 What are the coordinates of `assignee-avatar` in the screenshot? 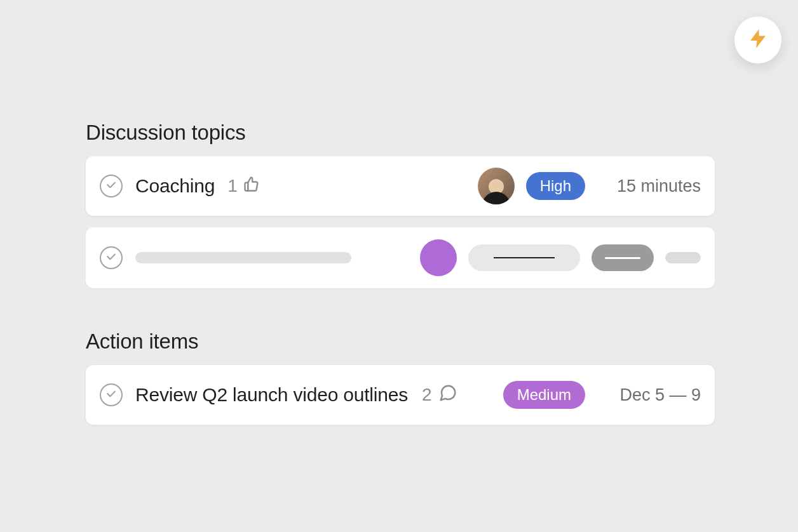 It's located at (496, 186).